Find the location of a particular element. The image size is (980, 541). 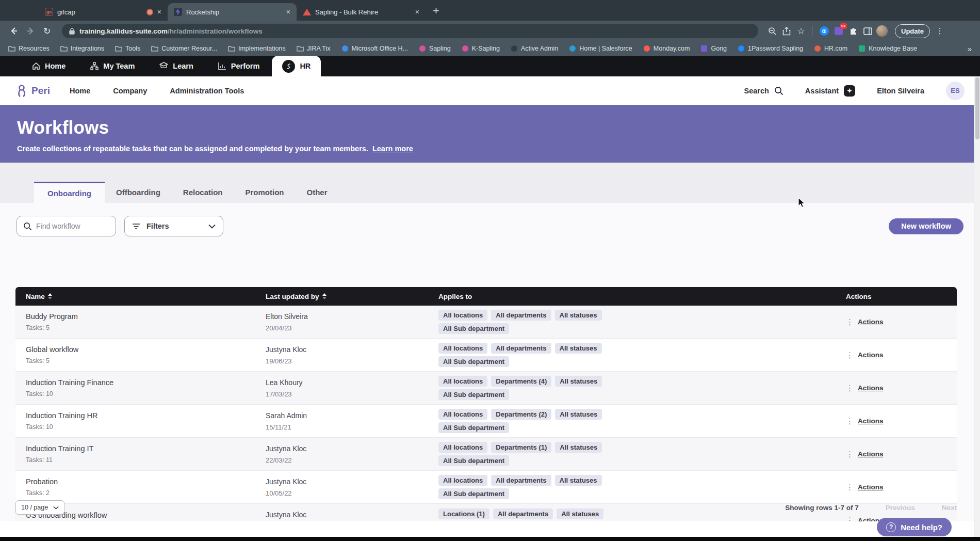

appnav-item-my-team: My Team is located at coordinates (112, 66).